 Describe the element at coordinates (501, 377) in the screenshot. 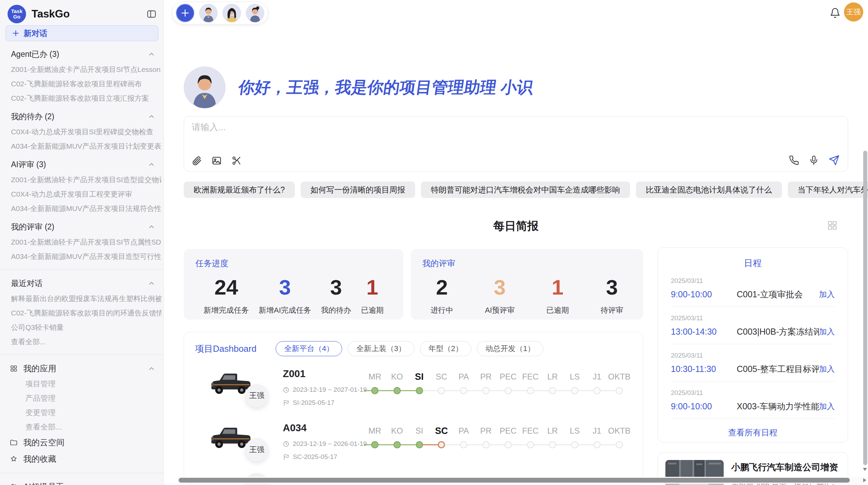

I see `milestone-labels: MRKOSISCPAPRPECFECLRLSJ1OKTB` at that location.